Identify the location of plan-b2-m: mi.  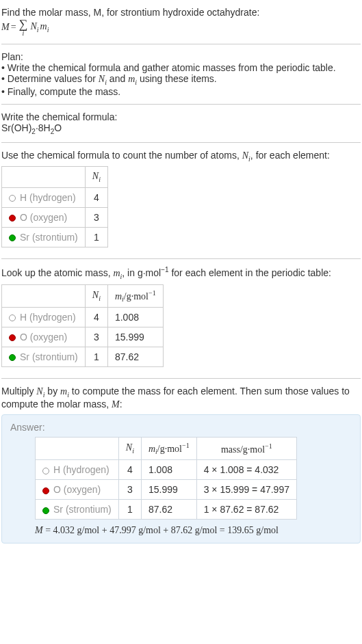
(133, 79).